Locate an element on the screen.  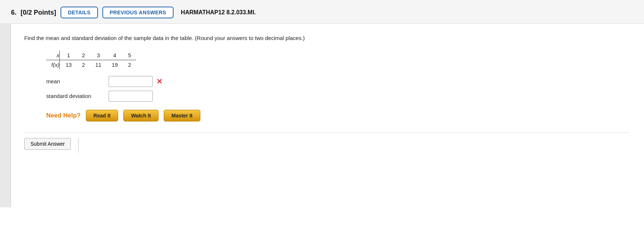
fx-val-4: 19 is located at coordinates (114, 65).